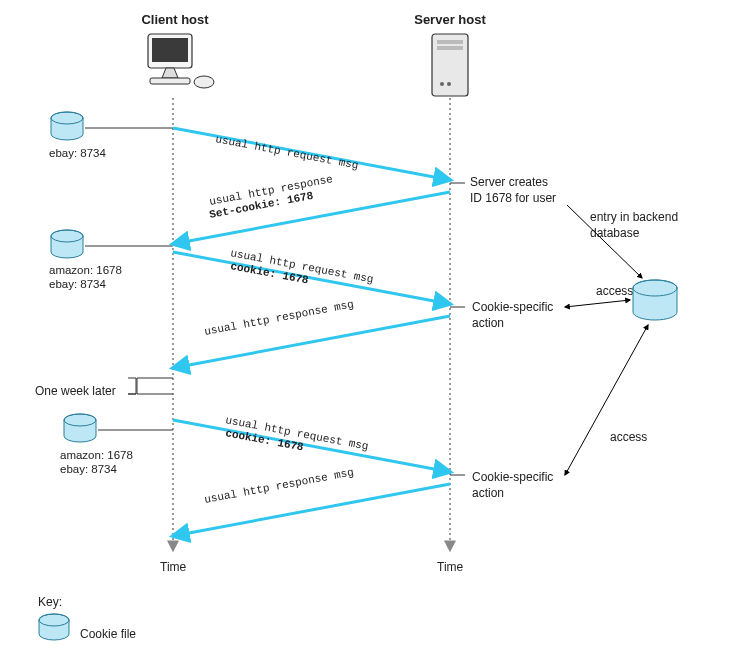  What do you see at coordinates (598, 304) in the screenshot?
I see `access-1-arrow` at bounding box center [598, 304].